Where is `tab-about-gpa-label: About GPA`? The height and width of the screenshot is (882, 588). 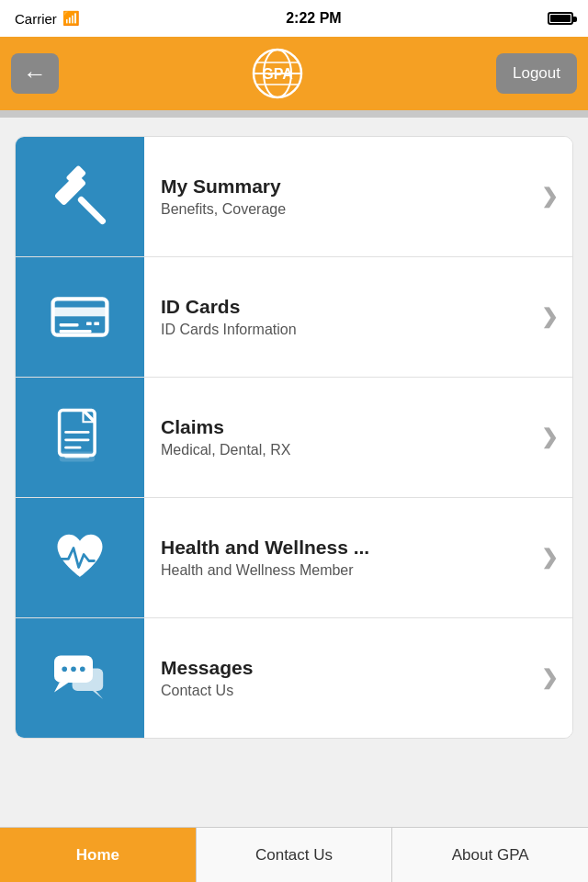
tab-about-gpa-label: About GPA is located at coordinates (491, 855).